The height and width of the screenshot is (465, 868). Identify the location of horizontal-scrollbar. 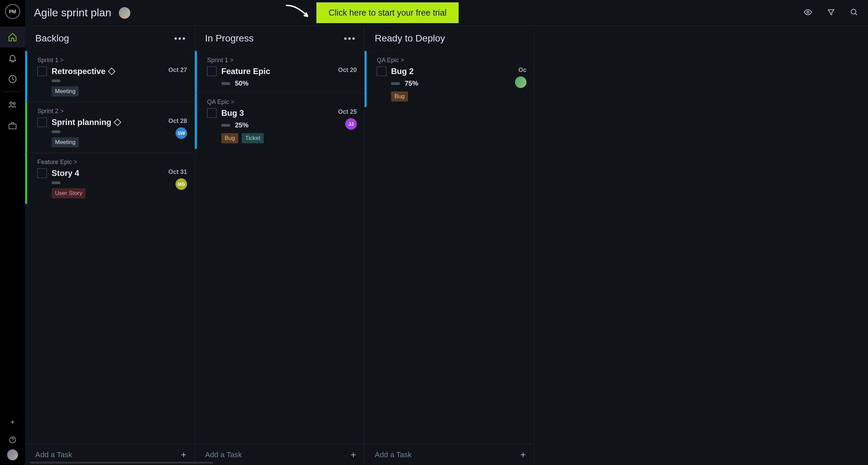
(122, 463).